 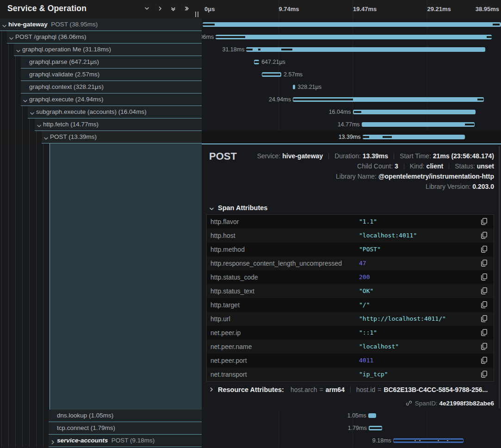 I want to click on span-row-label: POST /graphql (36.06ms), so click(x=101, y=37).